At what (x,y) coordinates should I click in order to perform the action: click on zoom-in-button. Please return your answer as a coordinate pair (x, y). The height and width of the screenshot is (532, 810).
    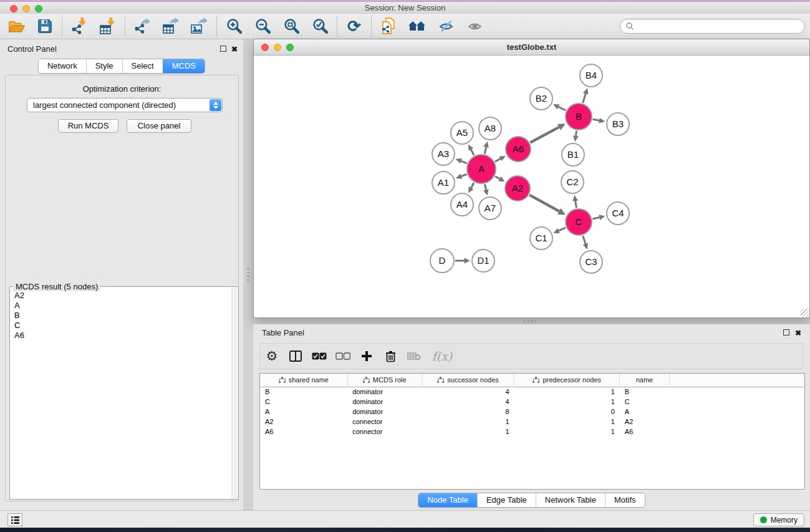
    Looking at the image, I should click on (234, 26).